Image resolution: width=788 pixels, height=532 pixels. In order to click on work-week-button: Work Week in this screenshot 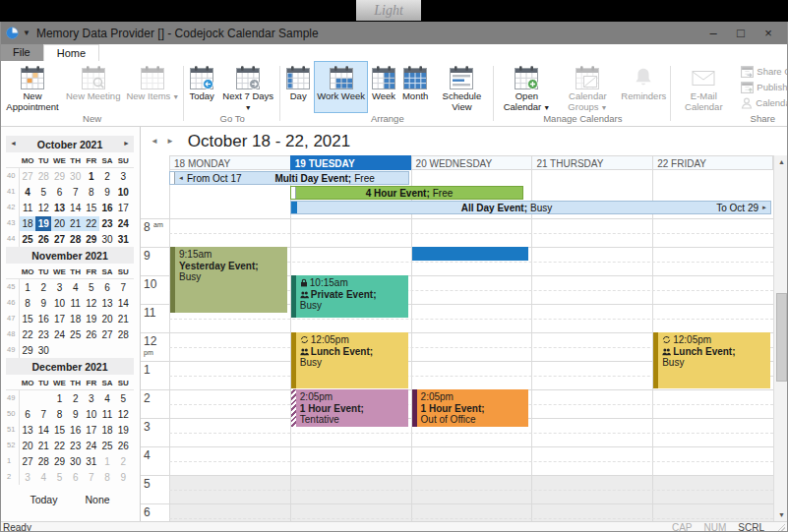, I will do `click(340, 87)`.